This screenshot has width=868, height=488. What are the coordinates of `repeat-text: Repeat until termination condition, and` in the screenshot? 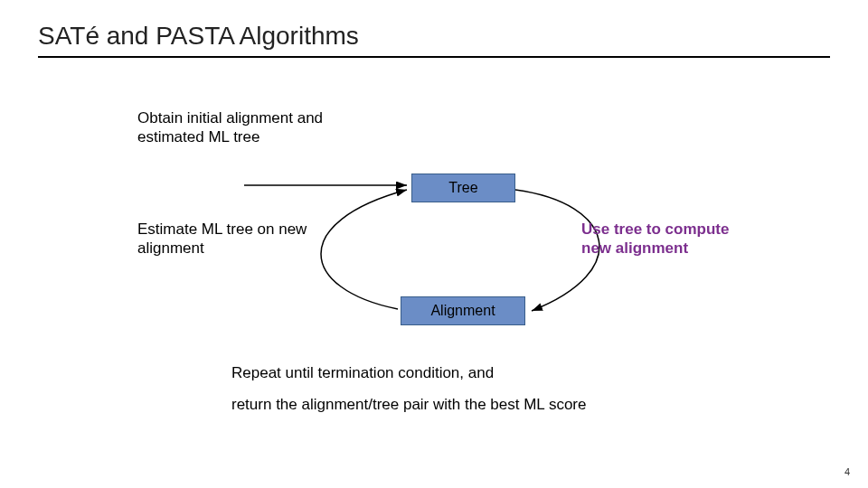 It's located at (363, 373).